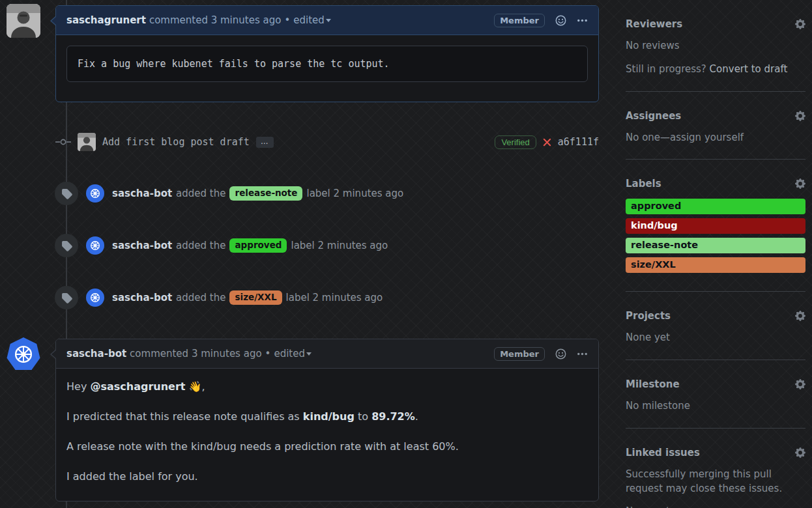 The image size is (812, 508). I want to click on bot-avatar-large, so click(23, 354).